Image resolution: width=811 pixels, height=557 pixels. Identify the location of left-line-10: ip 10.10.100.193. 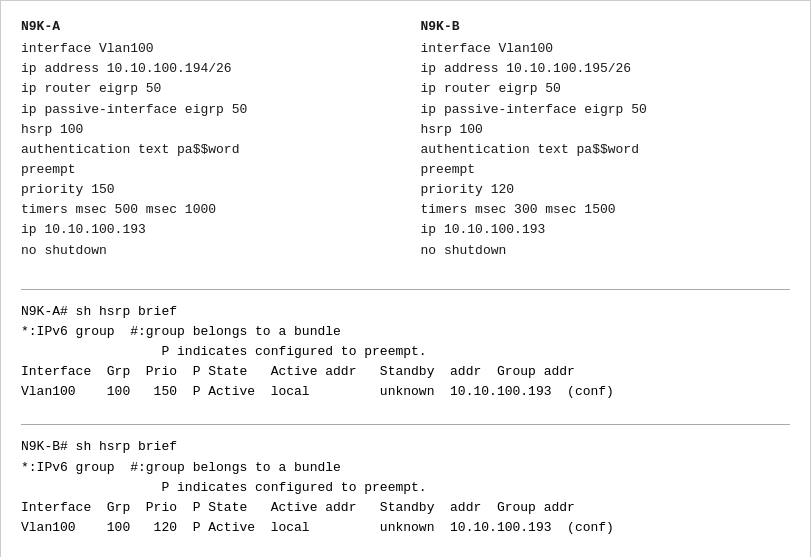
(206, 230).